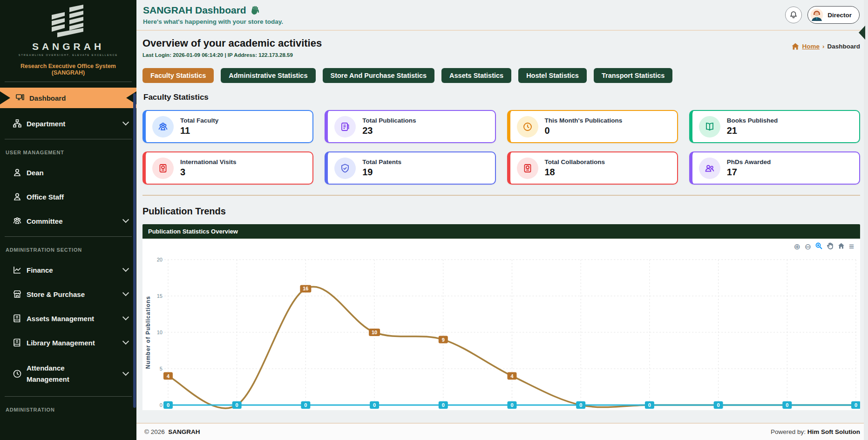 The width and height of the screenshot is (868, 440). What do you see at coordinates (775, 168) in the screenshot?
I see `stat-card-phds-awarded: PhDs Awarded 17` at bounding box center [775, 168].